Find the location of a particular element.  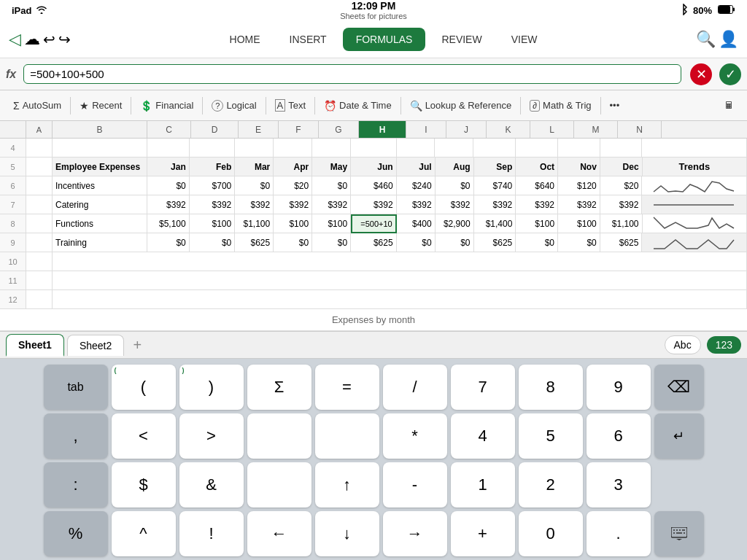

cell: $240 is located at coordinates (416, 186).